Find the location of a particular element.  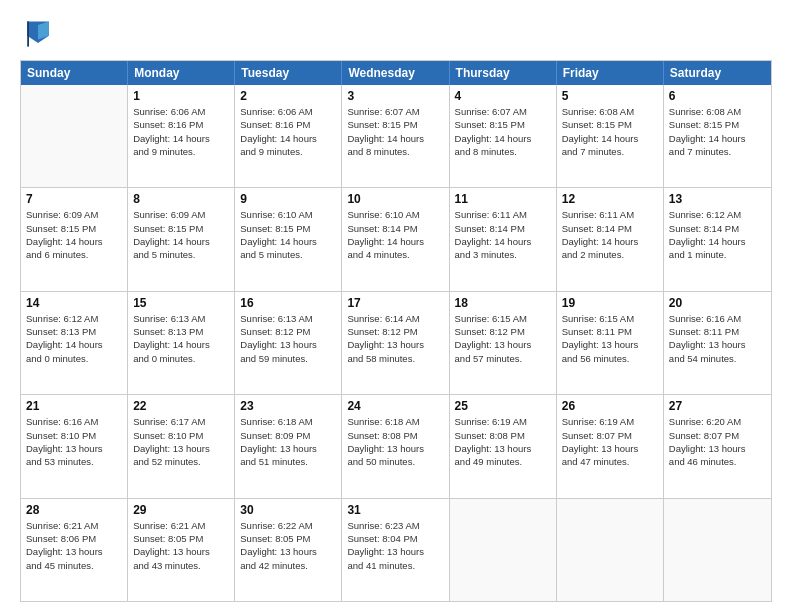

day-info: Sunrise: 6:23 AM Sunset: 8:04 PM Dayligh… is located at coordinates (395, 546).